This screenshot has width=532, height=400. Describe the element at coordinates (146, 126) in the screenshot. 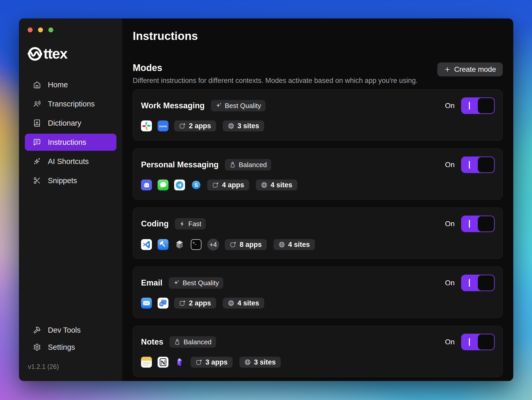

I see `slack-app-icon` at that location.